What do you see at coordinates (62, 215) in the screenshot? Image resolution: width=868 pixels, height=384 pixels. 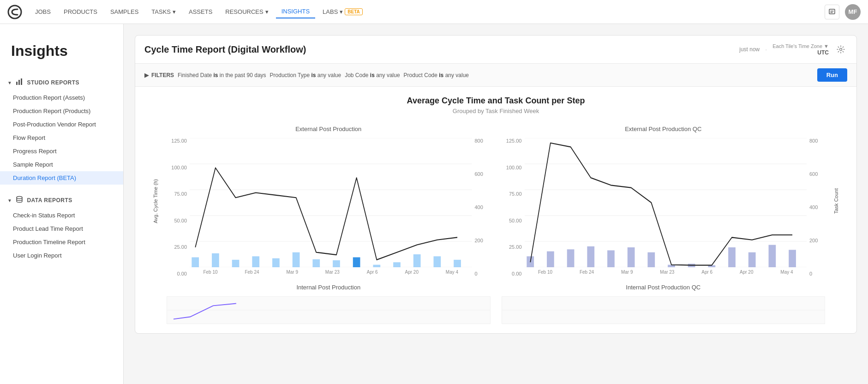 I see `sidebar-item-checkin-status: Check-in Status Report` at bounding box center [62, 215].